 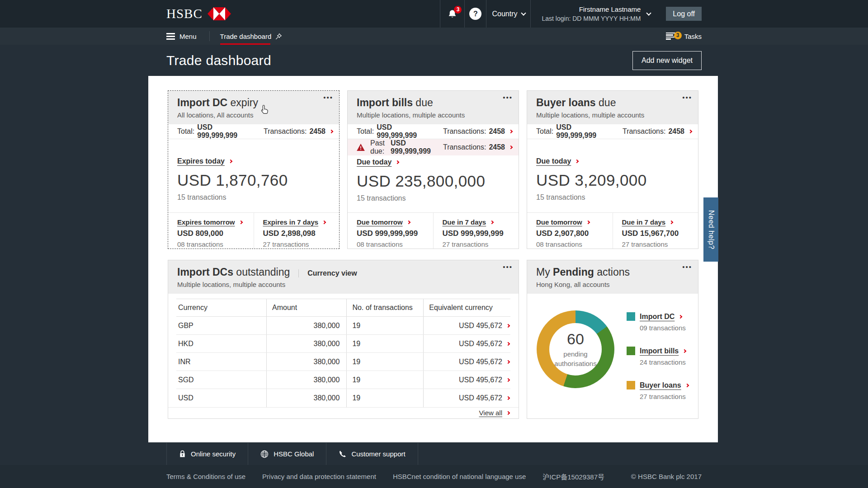 What do you see at coordinates (459, 476) in the screenshot?
I see `language-condition-link: HSBCnet condition of national language u…` at bounding box center [459, 476].